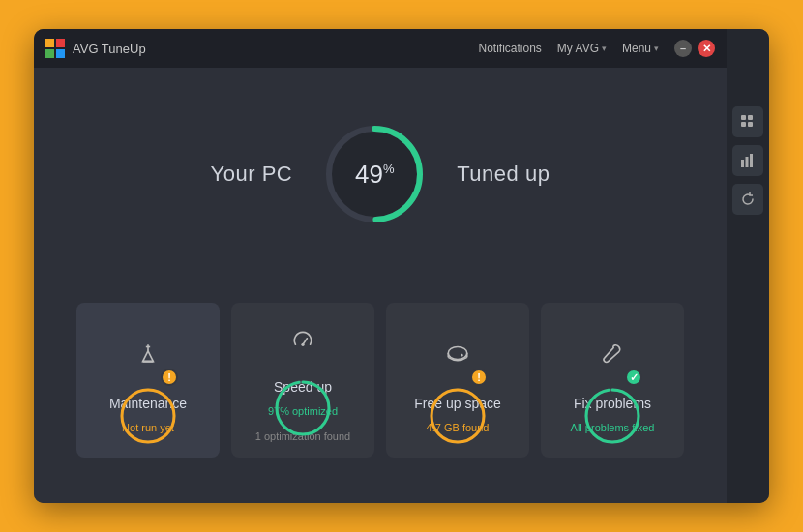 The height and width of the screenshot is (532, 803). I want to click on hero-left-label: Your PC, so click(252, 174).